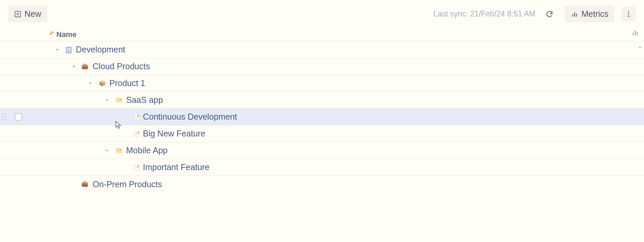 Image resolution: width=644 pixels, height=242 pixels. Describe the element at coordinates (322, 14) in the screenshot. I see `toolbar: New Last sync: 21/Feb/24 8:51 AM Metrics` at that location.